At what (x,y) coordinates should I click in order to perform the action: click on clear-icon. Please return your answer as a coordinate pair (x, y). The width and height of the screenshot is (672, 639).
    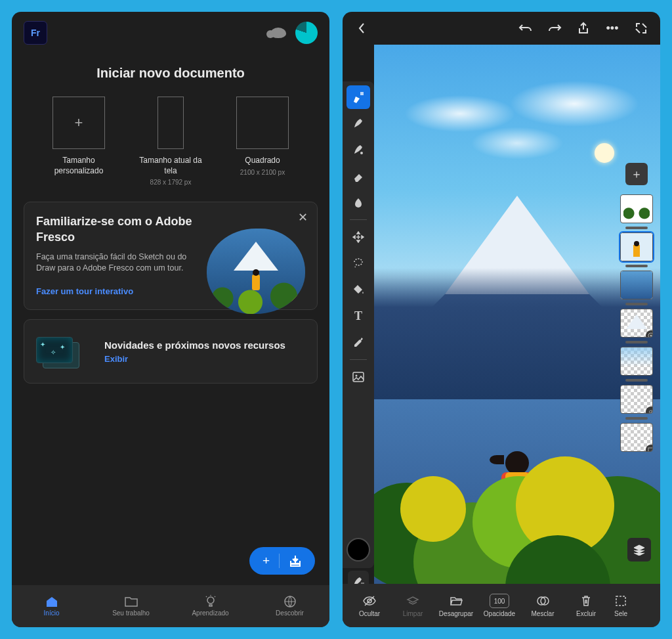
    Looking at the image, I should click on (413, 601).